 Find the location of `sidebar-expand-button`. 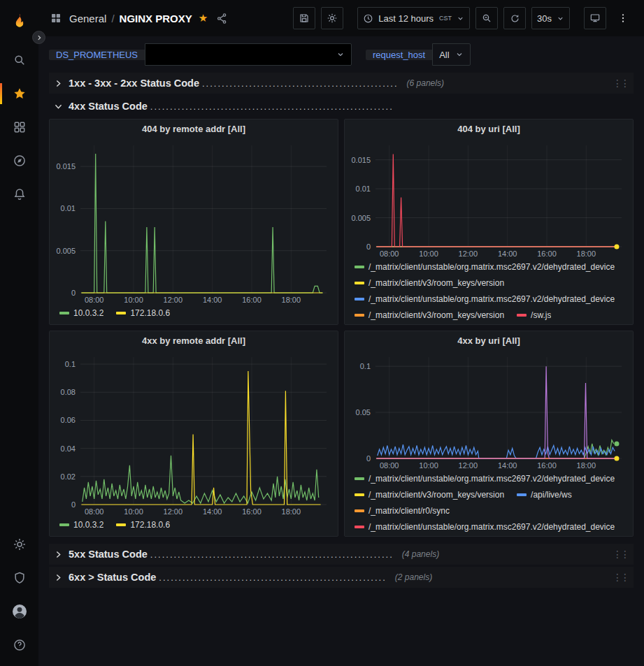

sidebar-expand-button is located at coordinates (39, 38).